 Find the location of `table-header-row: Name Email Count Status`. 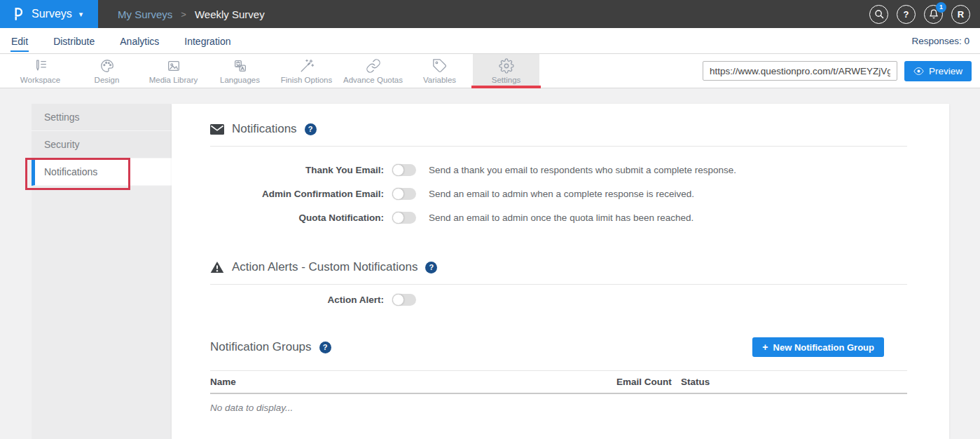

table-header-row: Name Email Count Status is located at coordinates (559, 382).